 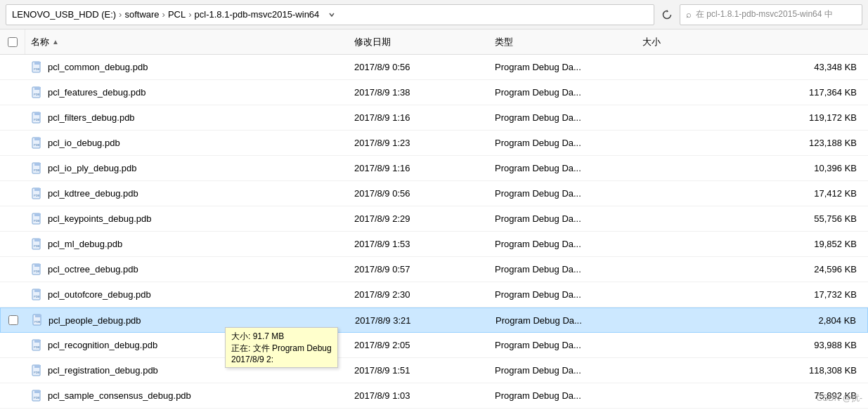 What do you see at coordinates (419, 67) in the screenshot?
I see `row-date-cell: 2017/8/9 0:56` at bounding box center [419, 67].